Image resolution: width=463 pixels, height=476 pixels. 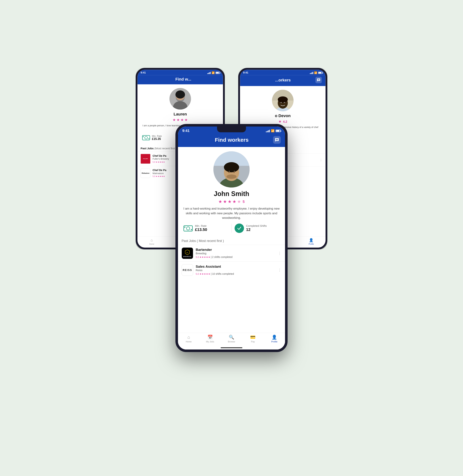 I want to click on nav-home-center: ⌂ Home, so click(x=189, y=339).